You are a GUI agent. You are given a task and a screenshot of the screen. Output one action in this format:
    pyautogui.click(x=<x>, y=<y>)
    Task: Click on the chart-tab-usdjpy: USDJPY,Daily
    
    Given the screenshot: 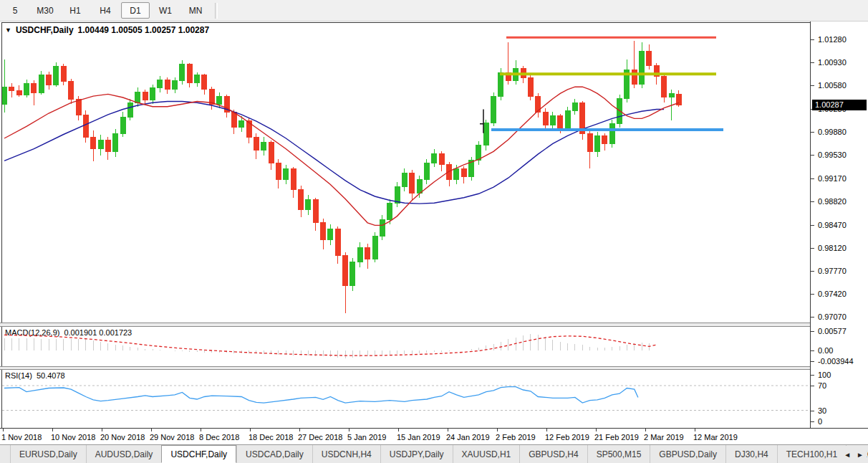 What is the action you would take?
    pyautogui.click(x=417, y=454)
    